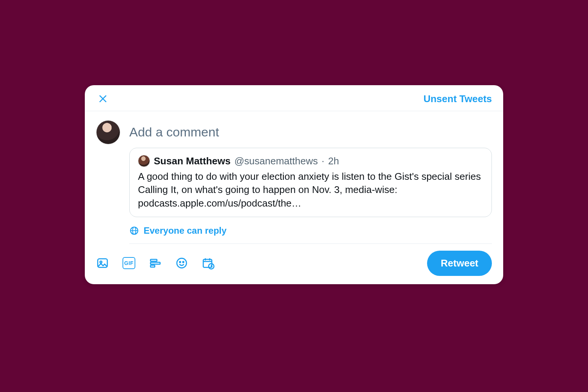 This screenshot has height=392, width=588. Describe the element at coordinates (311, 134) in the screenshot. I see `comment-input` at that location.